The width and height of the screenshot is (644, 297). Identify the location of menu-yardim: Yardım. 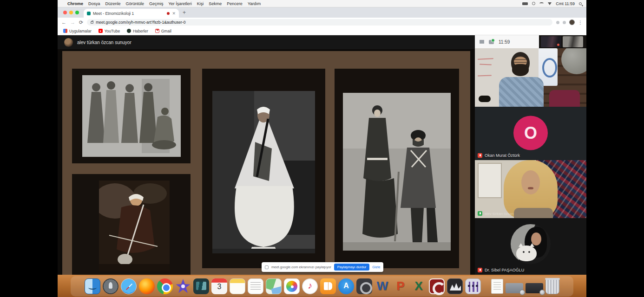
(254, 4).